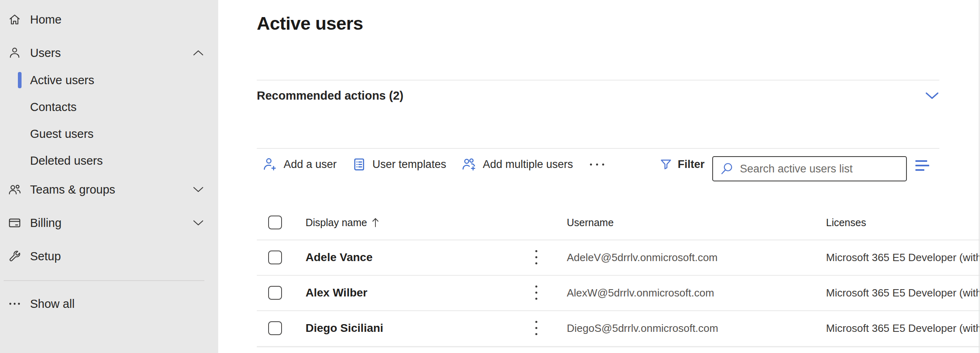  What do you see at coordinates (109, 223) in the screenshot?
I see `sidebar-item-billing: Billing` at bounding box center [109, 223].